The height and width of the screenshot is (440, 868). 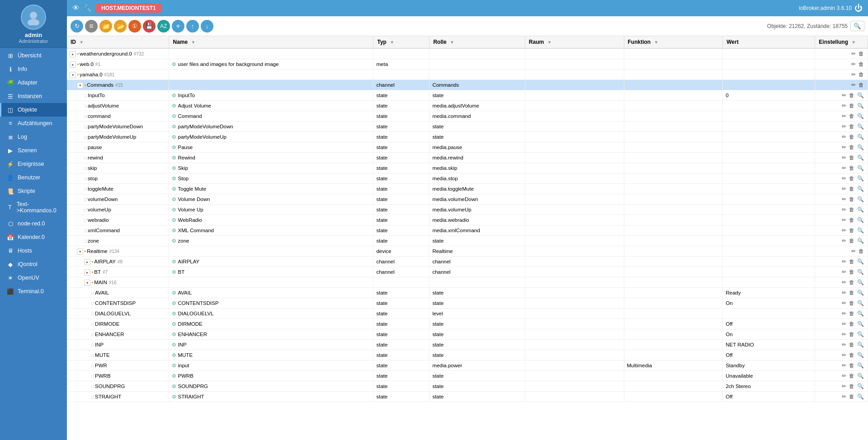 What do you see at coordinates (33, 96) in the screenshot?
I see `sidebar-item-instanzen: ☰ Instanzen` at bounding box center [33, 96].